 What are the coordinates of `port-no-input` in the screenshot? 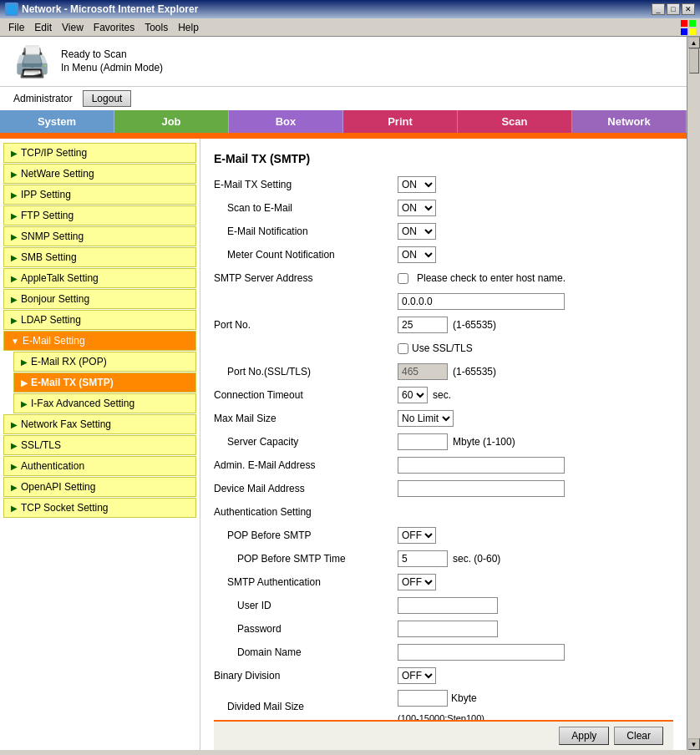 It's located at (423, 325).